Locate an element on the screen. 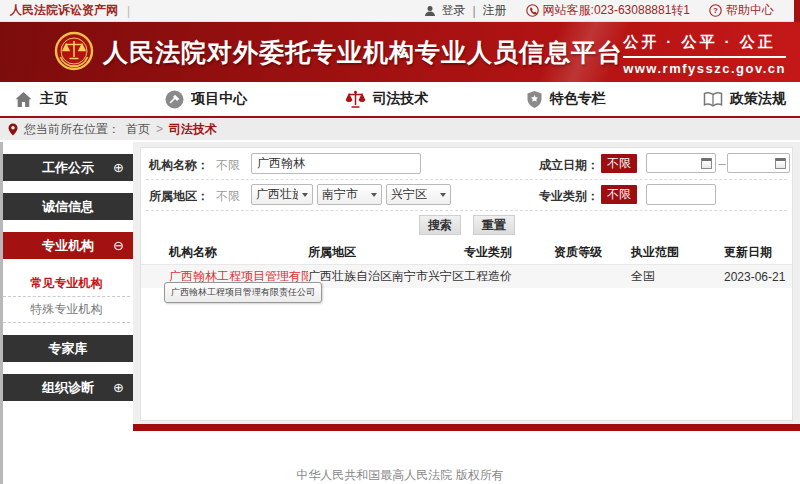  website-url: www.rmfysszc.gov.cn is located at coordinates (704, 68).